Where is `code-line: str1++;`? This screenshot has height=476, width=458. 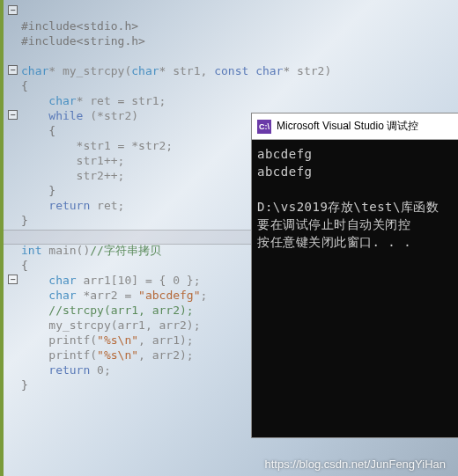 code-line: str1++; is located at coordinates (72, 160).